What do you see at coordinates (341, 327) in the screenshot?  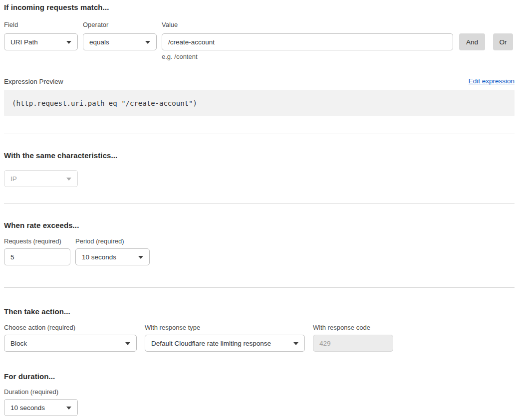 I see `response-code-label: With response code` at bounding box center [341, 327].